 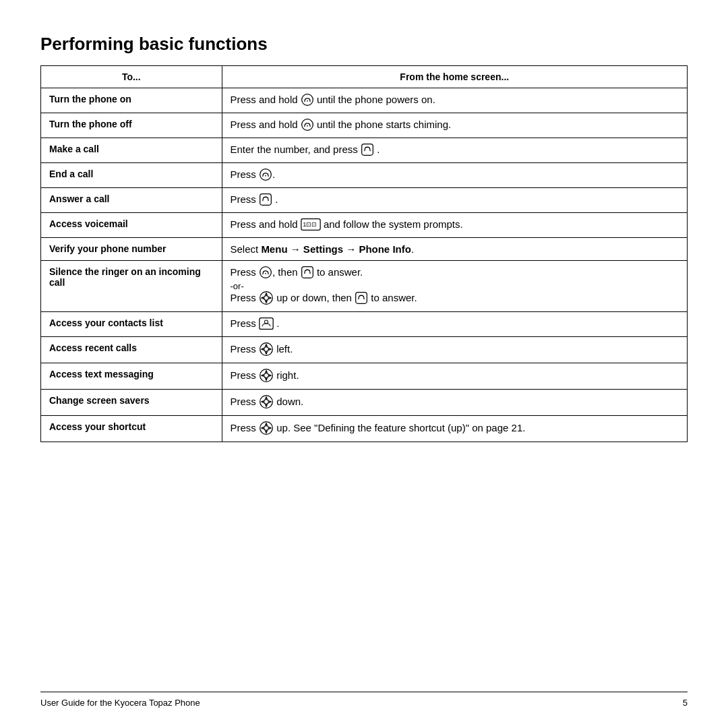 I want to click on table-row: Access your shortcut Press up. See "Defi…, so click(x=364, y=429).